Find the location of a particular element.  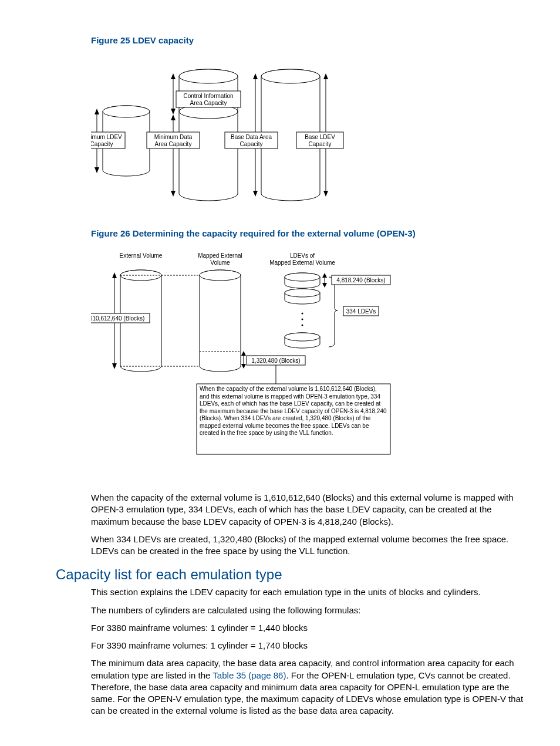

section-p2: The numbers of cylinders are calculated … is located at coordinates (308, 610).